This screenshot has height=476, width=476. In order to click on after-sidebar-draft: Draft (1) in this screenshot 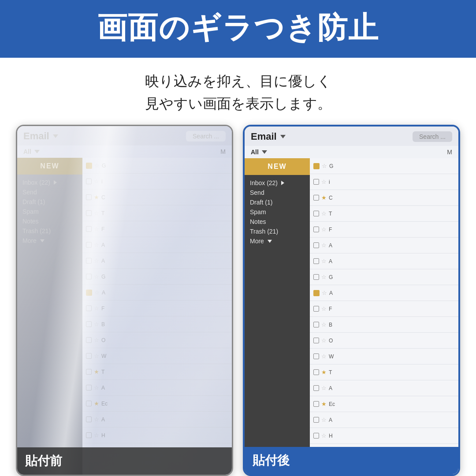, I will do `click(277, 202)`.